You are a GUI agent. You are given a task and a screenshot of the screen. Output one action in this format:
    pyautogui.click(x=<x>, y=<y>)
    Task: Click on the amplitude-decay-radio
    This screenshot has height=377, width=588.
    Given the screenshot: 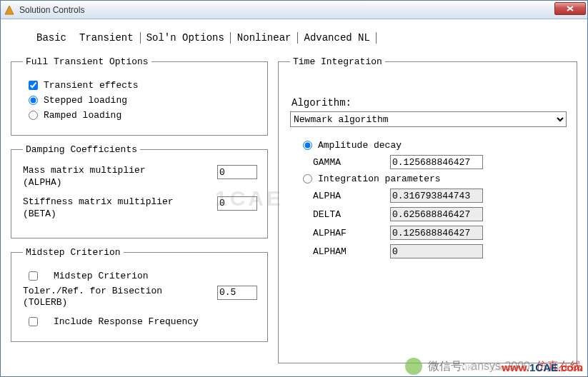 What is the action you would take?
    pyautogui.click(x=307, y=146)
    